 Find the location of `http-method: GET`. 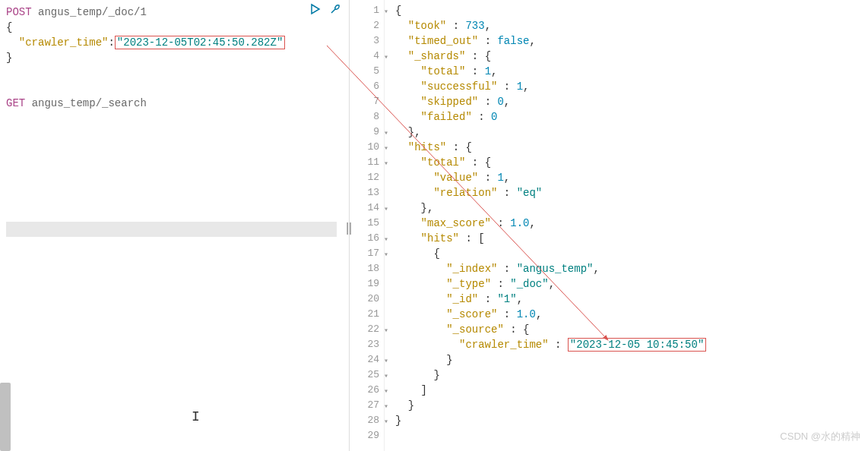

http-method: GET is located at coordinates (15, 103).